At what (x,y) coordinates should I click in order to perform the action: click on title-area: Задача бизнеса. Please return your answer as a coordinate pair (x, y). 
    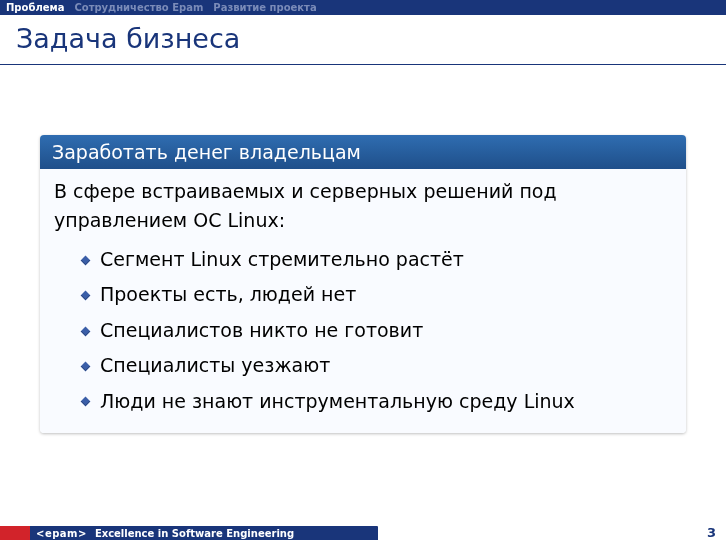
    Looking at the image, I should click on (363, 40).